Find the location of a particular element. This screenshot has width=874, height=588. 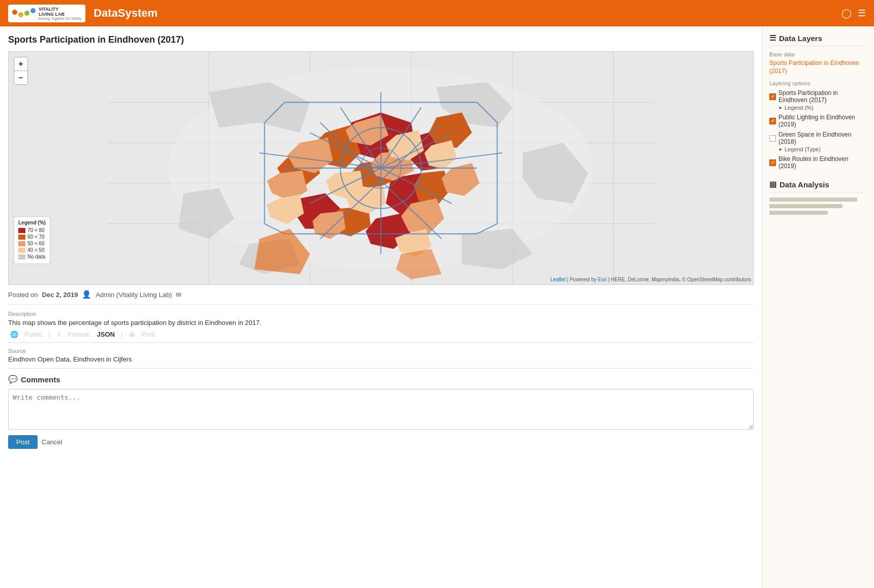

chevron-icon-1: ► is located at coordinates (781, 108).